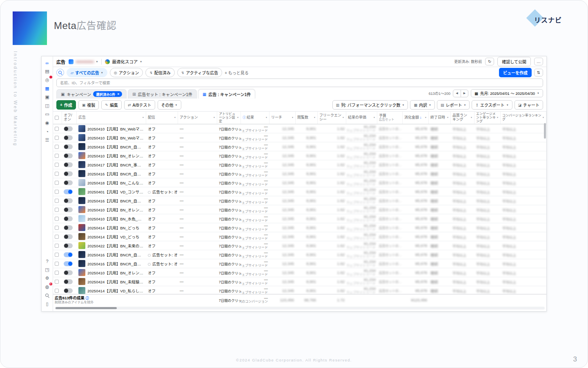 The height and width of the screenshot is (368, 588). I want to click on account-selector: ■■■■■■■■■■ ▼, so click(83, 62).